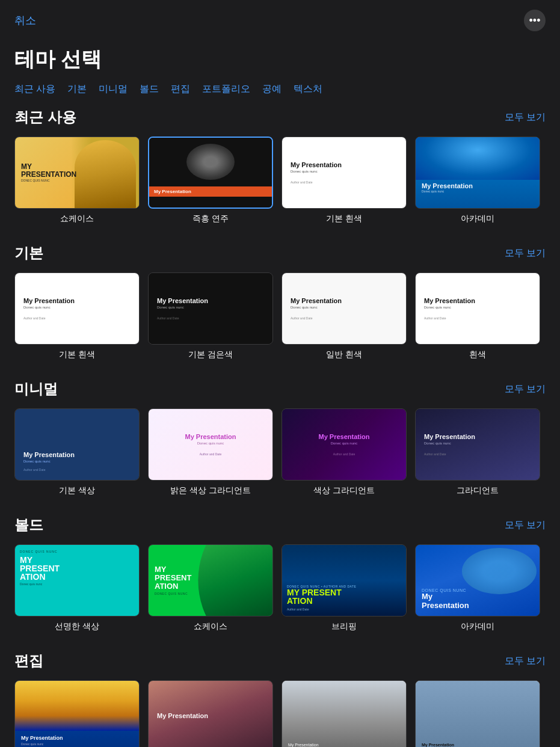 Image resolution: width=560 pixels, height=747 pixels. What do you see at coordinates (280, 452) in the screenshot?
I see `section-minimal-cards: My Presentation Donec quis nunc Author a…` at bounding box center [280, 452].